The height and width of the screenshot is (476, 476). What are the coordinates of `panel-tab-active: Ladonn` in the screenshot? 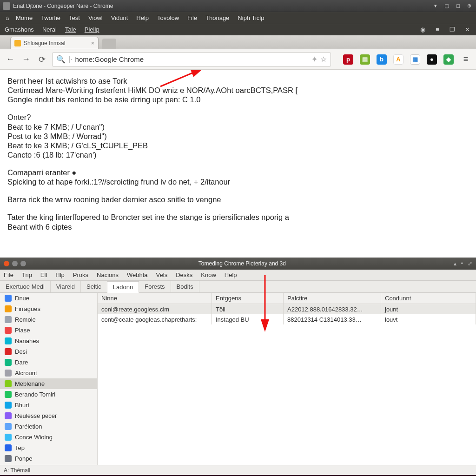 It's located at (123, 287).